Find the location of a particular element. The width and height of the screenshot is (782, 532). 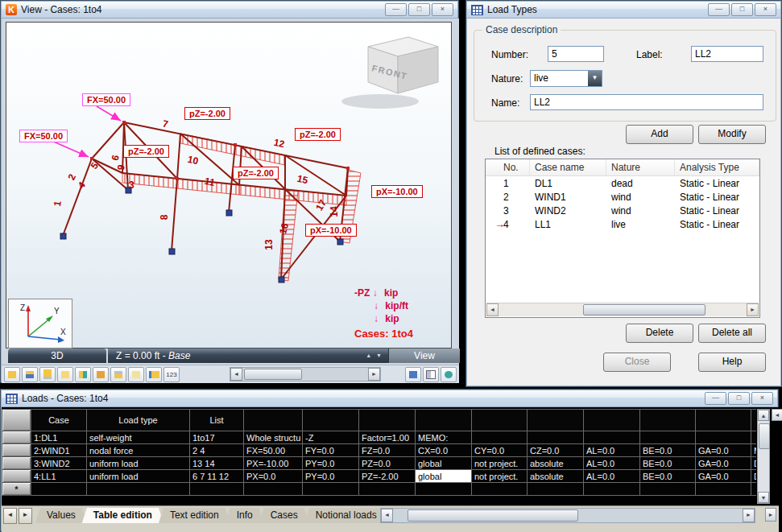

tab-notional-loads: Notional loads is located at coordinates (346, 515).